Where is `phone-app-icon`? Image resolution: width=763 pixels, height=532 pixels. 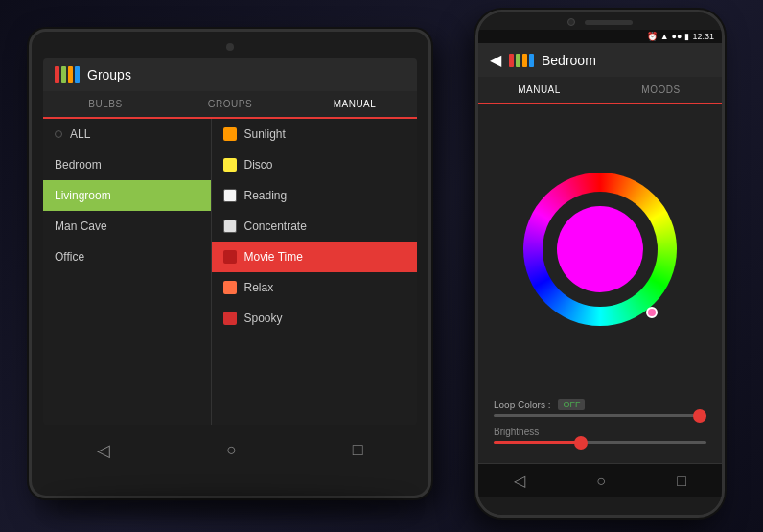
phone-app-icon is located at coordinates (521, 60).